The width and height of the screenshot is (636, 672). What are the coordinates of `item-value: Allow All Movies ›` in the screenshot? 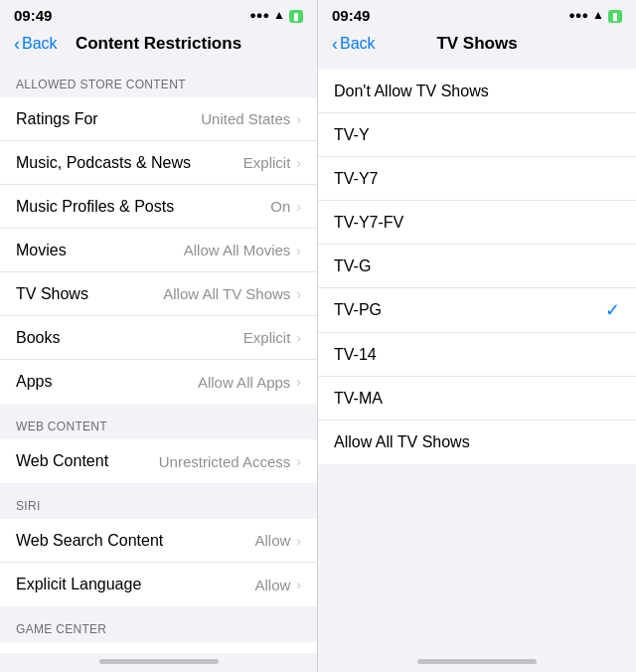 It's located at (242, 251).